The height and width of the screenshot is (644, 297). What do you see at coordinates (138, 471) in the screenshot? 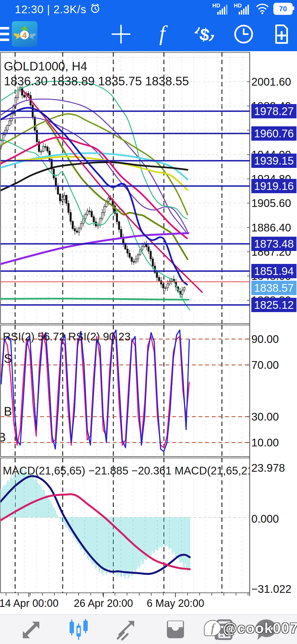
I see `macd-header: MACD(21,65,65) −21.885 −20.361 MACD(21,6…` at bounding box center [138, 471].